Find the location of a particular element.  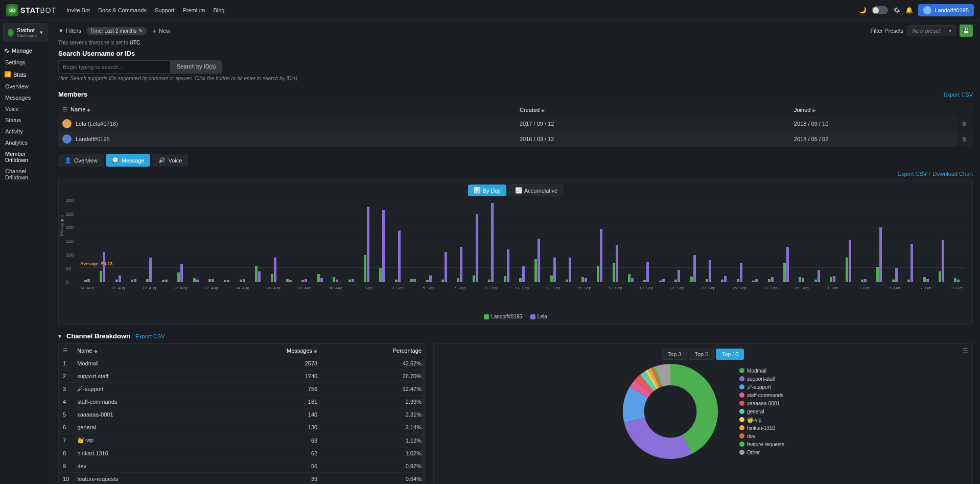

add-filter-button: ＋ New is located at coordinates (161, 31).